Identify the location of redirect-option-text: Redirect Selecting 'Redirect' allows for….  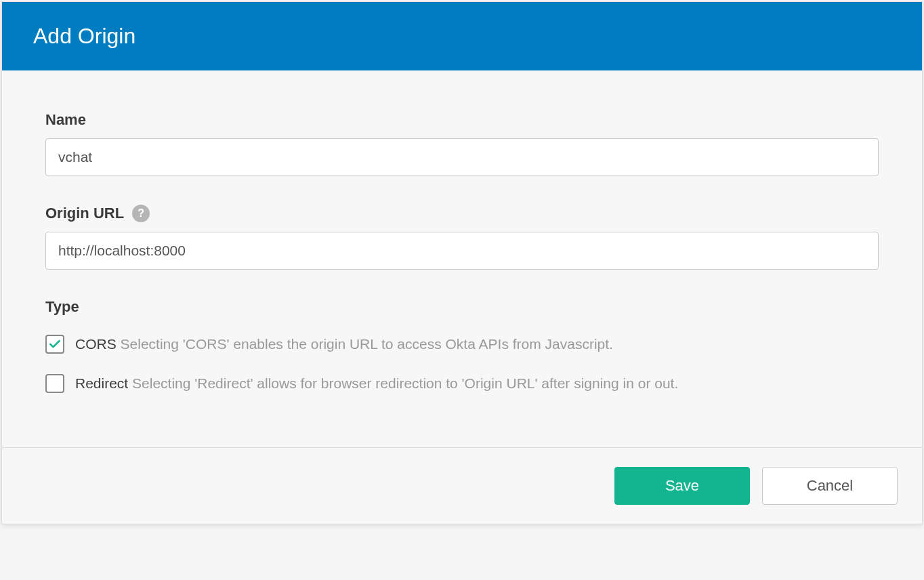
(377, 384).